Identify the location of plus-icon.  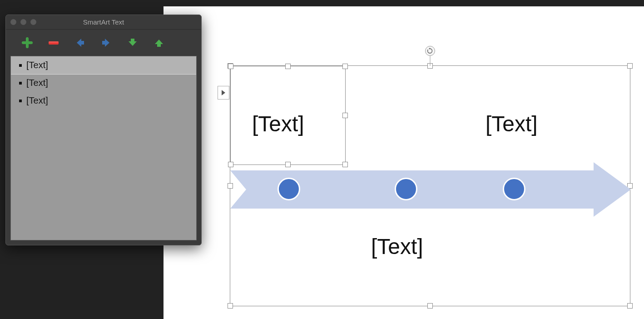
(27, 43).